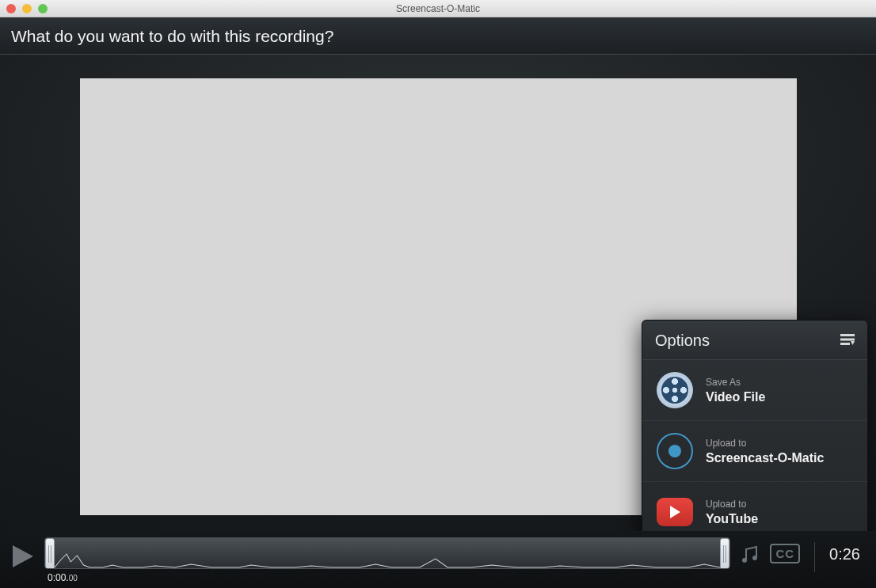 The image size is (876, 588). What do you see at coordinates (438, 36) in the screenshot?
I see `page-title: What do you want to do with this recordi…` at bounding box center [438, 36].